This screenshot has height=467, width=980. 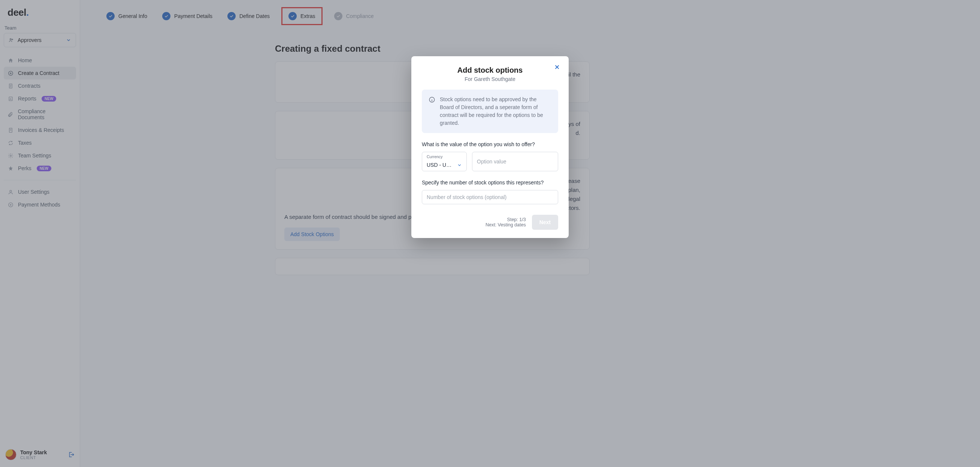 What do you see at coordinates (490, 111) in the screenshot?
I see `info-box: Stock options need to be approved by the…` at bounding box center [490, 111].